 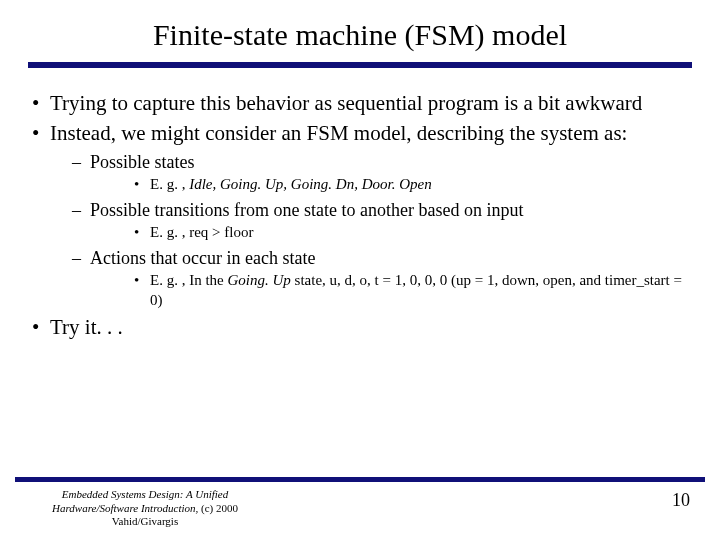 What do you see at coordinates (145, 494) in the screenshot?
I see `footer-line1: Embedded Systems Design: A Unified` at bounding box center [145, 494].